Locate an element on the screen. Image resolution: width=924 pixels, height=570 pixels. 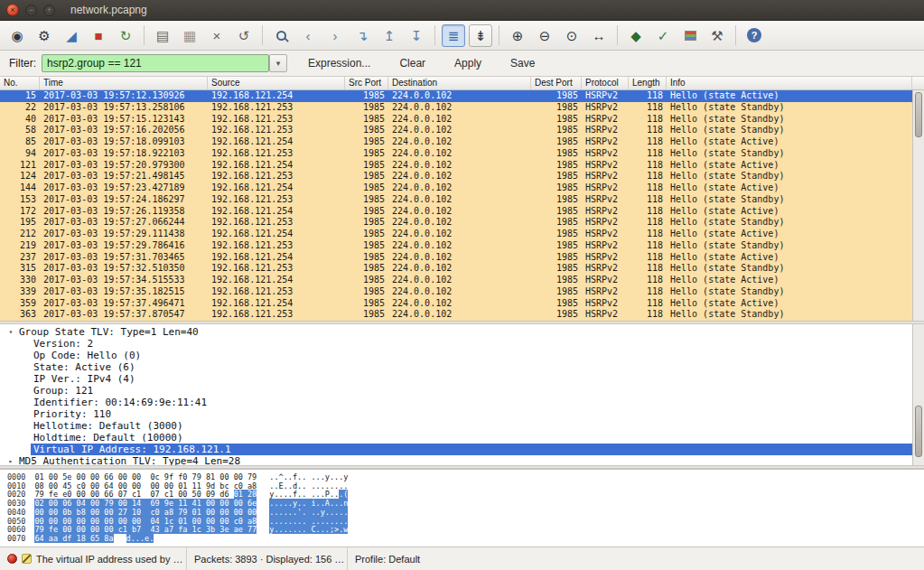
capture-options-button: ⚙ is located at coordinates (44, 36).